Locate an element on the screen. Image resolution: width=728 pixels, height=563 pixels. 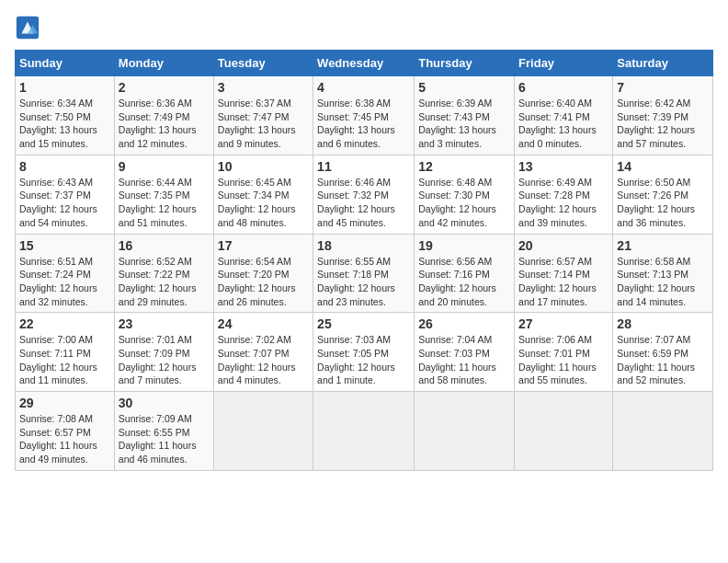
day-number: 28 is located at coordinates (663, 324).